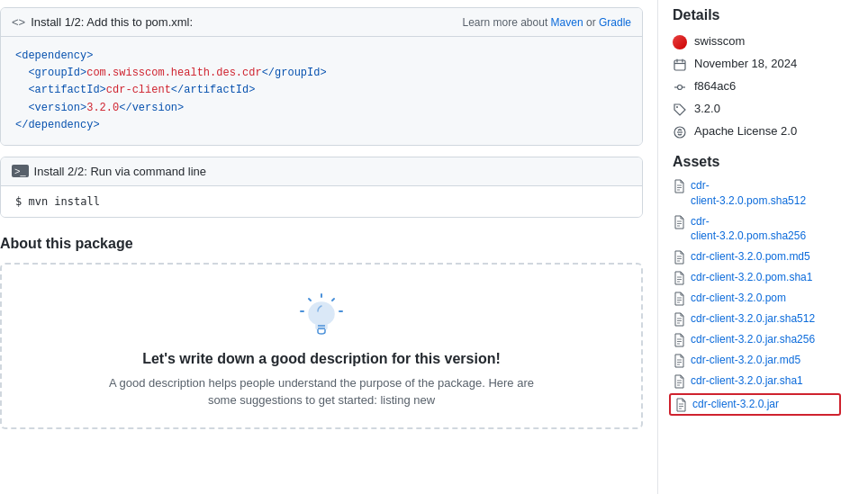 The width and height of the screenshot is (868, 494). I want to click on install-step2-header: >_ Install 2/2: Run via command line, so click(321, 172).